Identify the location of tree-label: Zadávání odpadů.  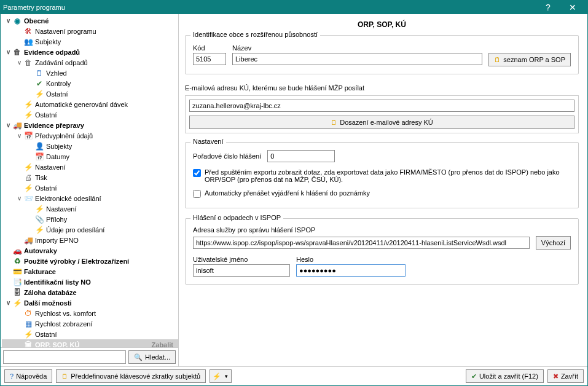
(61, 63).